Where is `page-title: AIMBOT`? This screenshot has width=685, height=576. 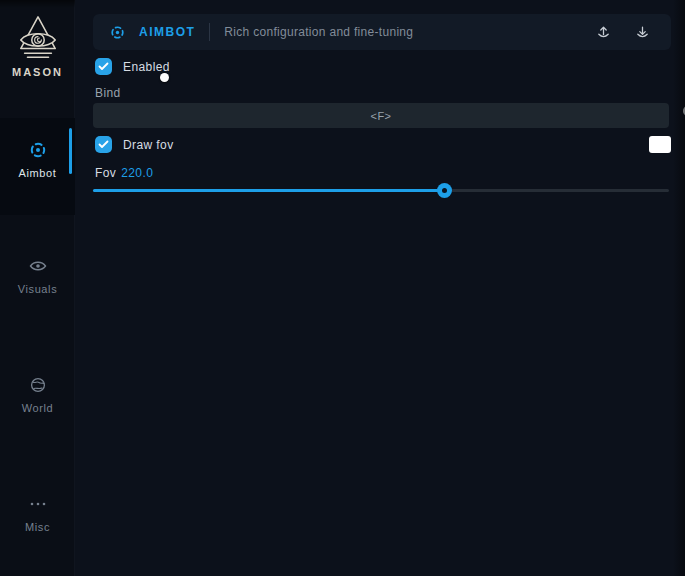
page-title: AIMBOT is located at coordinates (167, 32).